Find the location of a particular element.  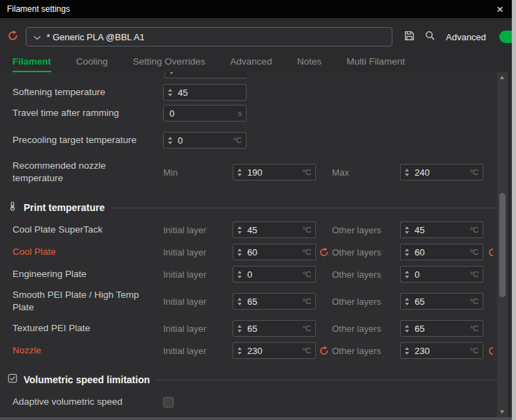

setting-label: Softening temperature is located at coordinates (88, 92).